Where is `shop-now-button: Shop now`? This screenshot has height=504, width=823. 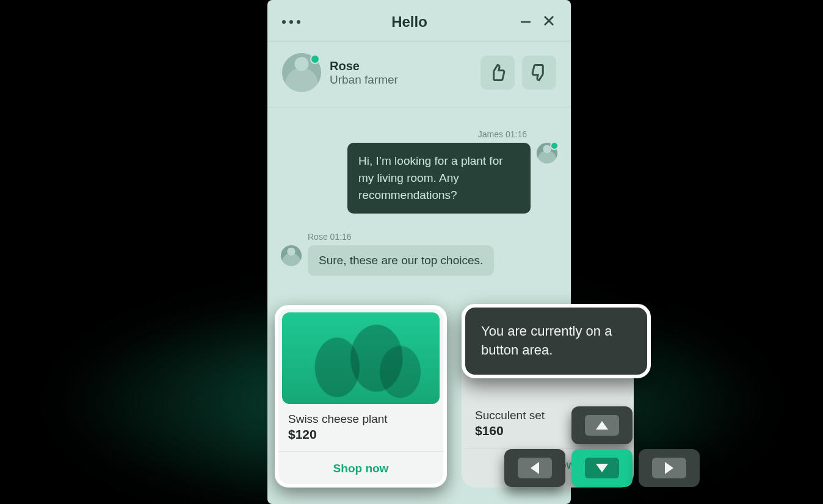 shop-now-button: Shop now is located at coordinates (361, 468).